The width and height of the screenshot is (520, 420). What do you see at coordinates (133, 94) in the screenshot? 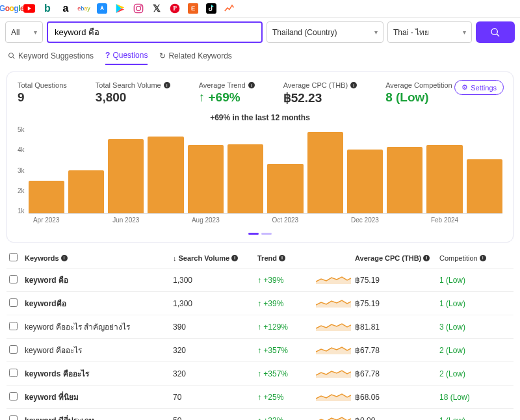
I see `stat-total-volume: Total Search Volumei 3,800` at bounding box center [133, 94].